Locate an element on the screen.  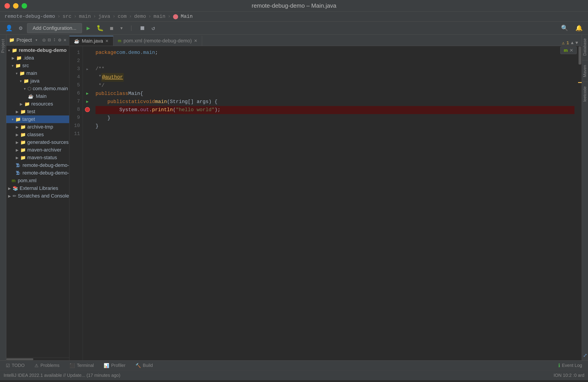
traffic-lights is located at coordinates (16, 6).